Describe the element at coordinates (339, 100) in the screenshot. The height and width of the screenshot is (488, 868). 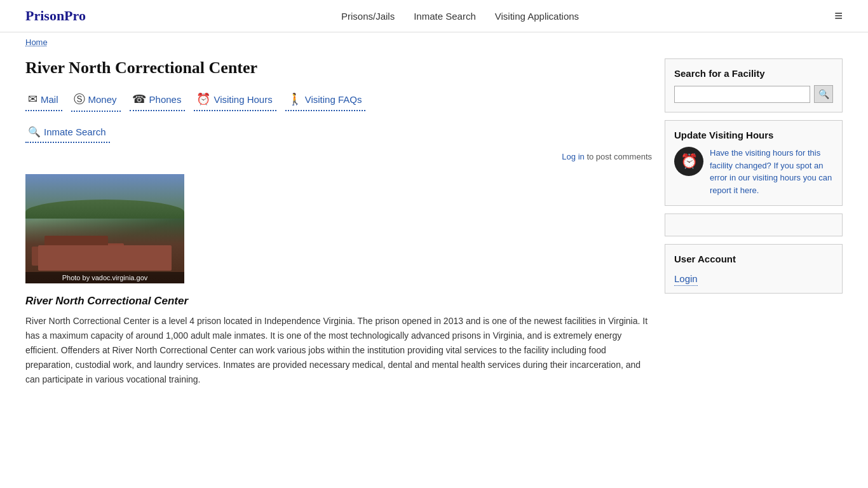
I see `tabs-row: ✉ Mail Ⓢ Money ☎ Phones ⏰ Visiting Hours…` at that location.